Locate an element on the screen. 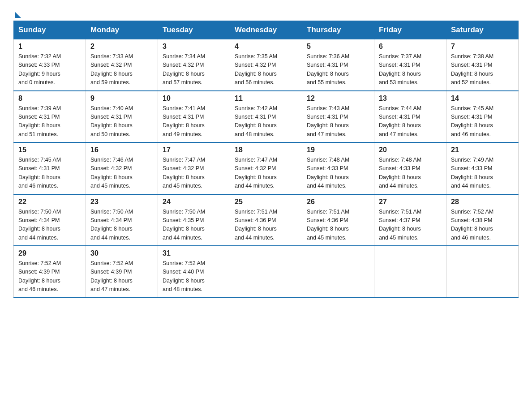 This screenshot has width=532, height=411. day-number: 1 is located at coordinates (50, 47).